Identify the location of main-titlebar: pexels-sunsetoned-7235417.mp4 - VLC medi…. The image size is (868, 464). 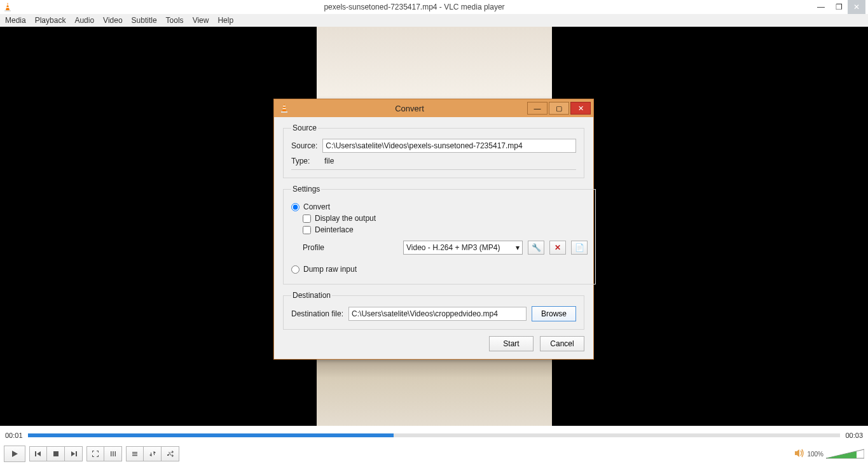
(434, 7).